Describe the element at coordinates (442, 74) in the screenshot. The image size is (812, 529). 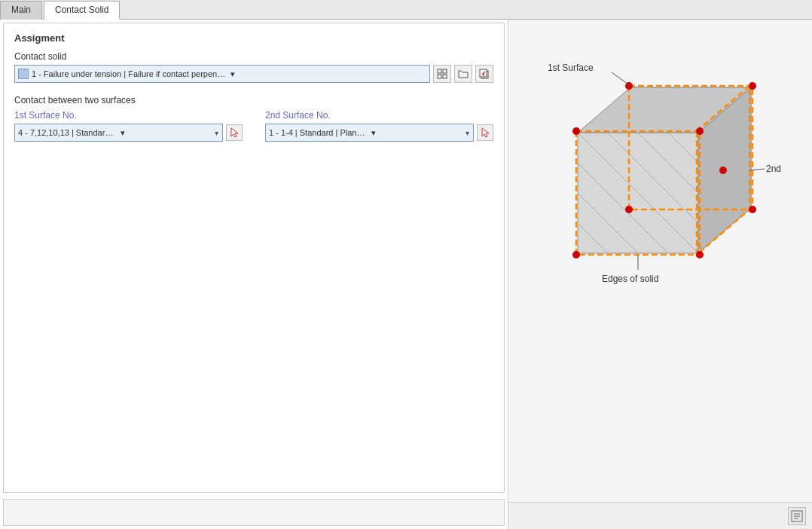
I see `grid-icon` at that location.